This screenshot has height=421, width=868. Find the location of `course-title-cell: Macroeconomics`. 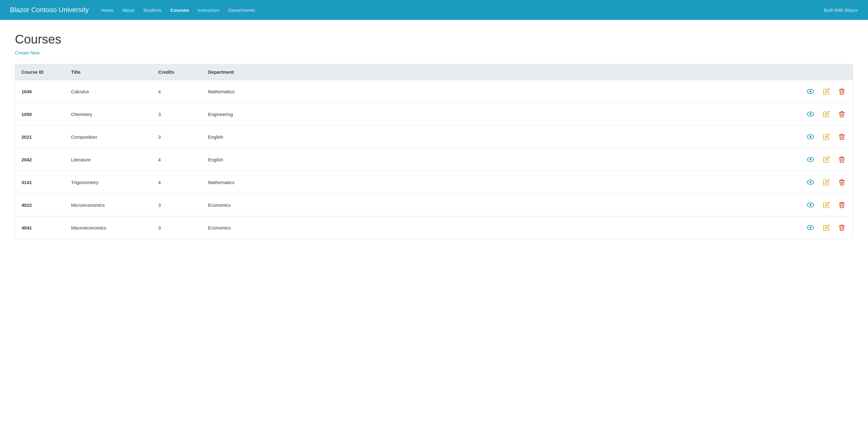

course-title-cell: Macroeconomics is located at coordinates (108, 228).